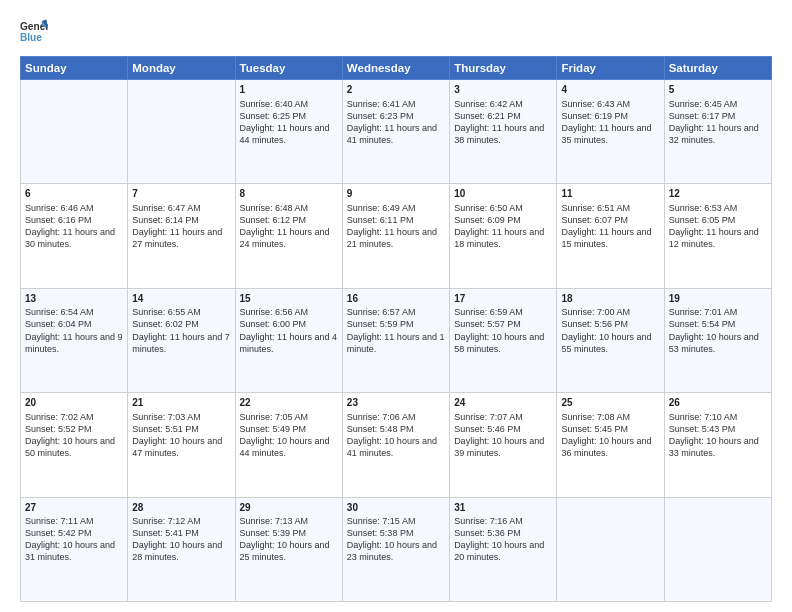 Image resolution: width=792 pixels, height=612 pixels. I want to click on day-number: 1, so click(289, 90).